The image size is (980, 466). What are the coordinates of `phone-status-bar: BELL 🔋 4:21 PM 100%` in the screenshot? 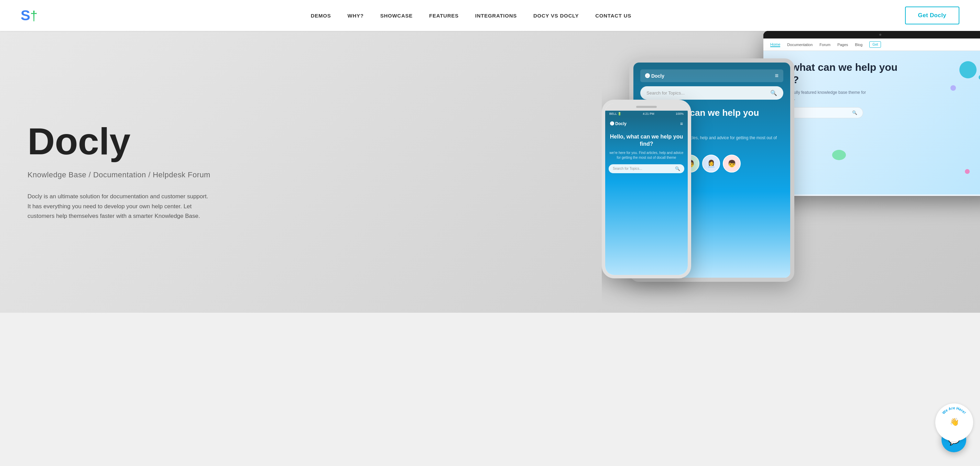 It's located at (647, 114).